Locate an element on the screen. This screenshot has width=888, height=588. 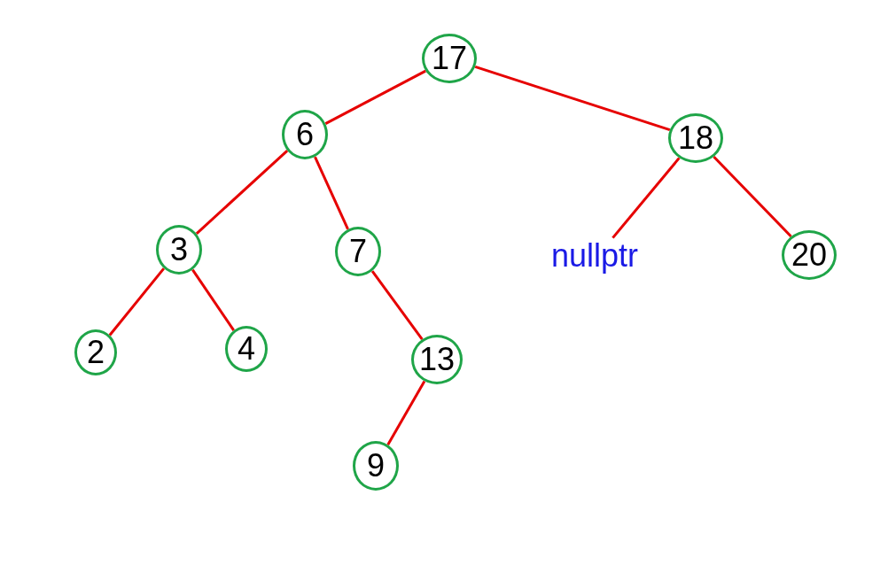
node-label: 20 is located at coordinates (809, 255).